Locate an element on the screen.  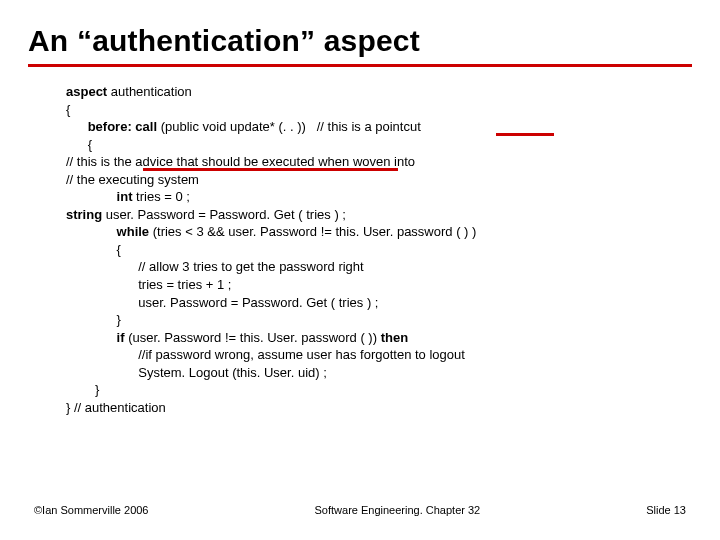
footer-center: Software Engineering. Chapter 32 is located at coordinates (398, 510).